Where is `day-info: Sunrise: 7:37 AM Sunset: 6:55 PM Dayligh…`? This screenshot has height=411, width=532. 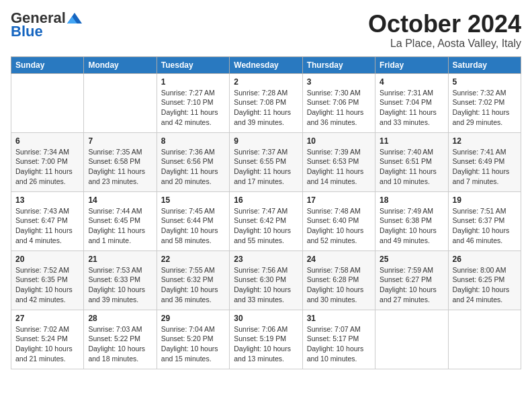 day-info: Sunrise: 7:37 AM Sunset: 6:55 PM Dayligh… is located at coordinates (266, 167).